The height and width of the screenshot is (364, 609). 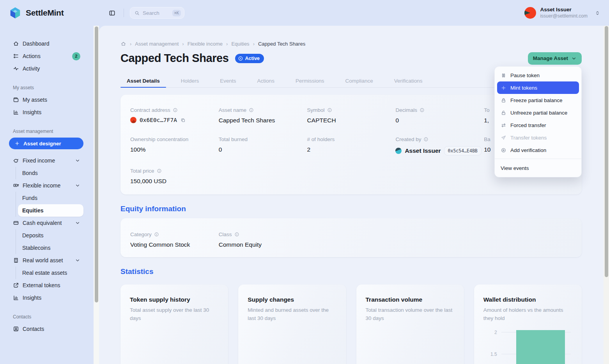 I want to click on menu-item-label: Add verification, so click(x=528, y=150).